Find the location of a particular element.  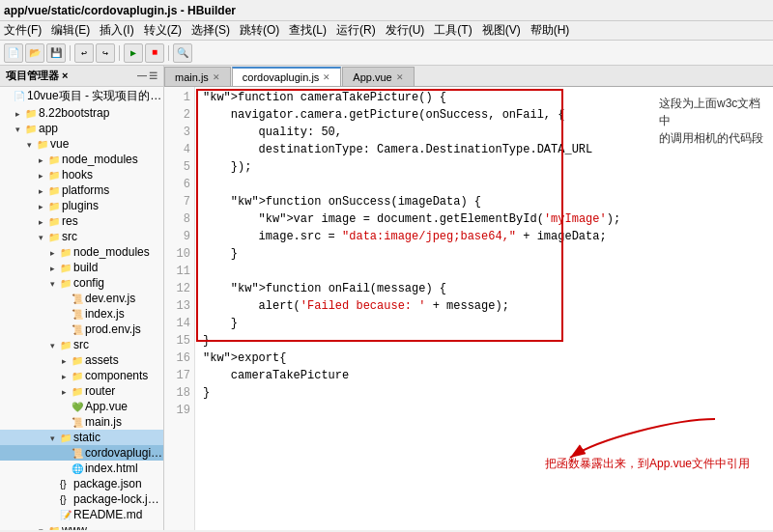

open-btn: 📂 is located at coordinates (35, 53).